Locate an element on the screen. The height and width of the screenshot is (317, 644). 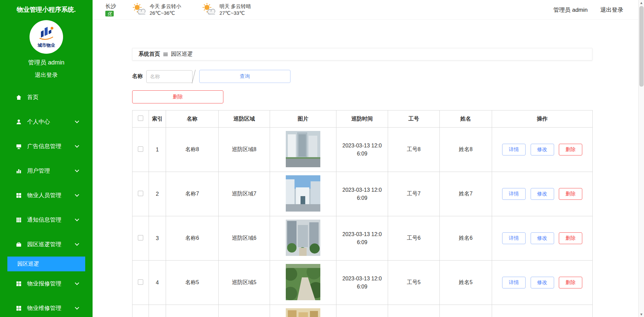
cell-area is located at coordinates (244, 311).